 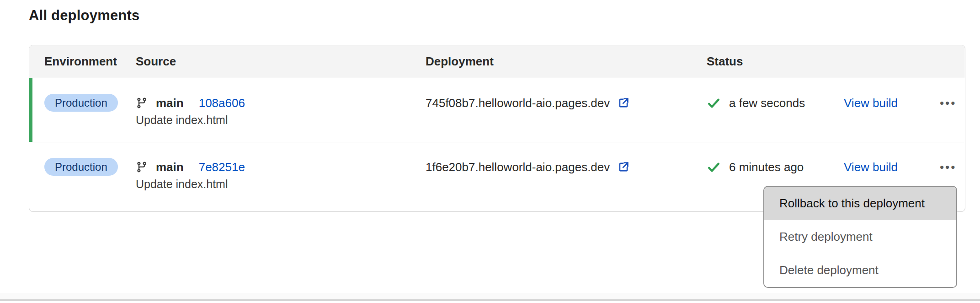 What do you see at coordinates (775, 61) in the screenshot?
I see `header-status: Status` at bounding box center [775, 61].